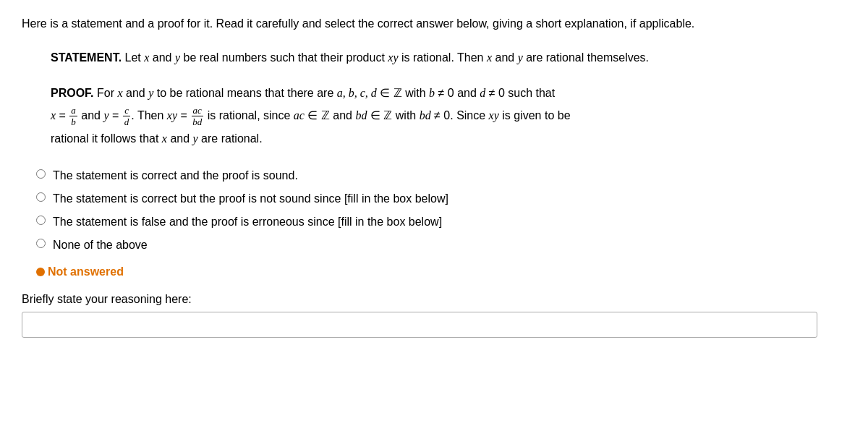 The image size is (868, 439). What do you see at coordinates (434, 245) in the screenshot?
I see `option-item-4: None of the above` at bounding box center [434, 245].